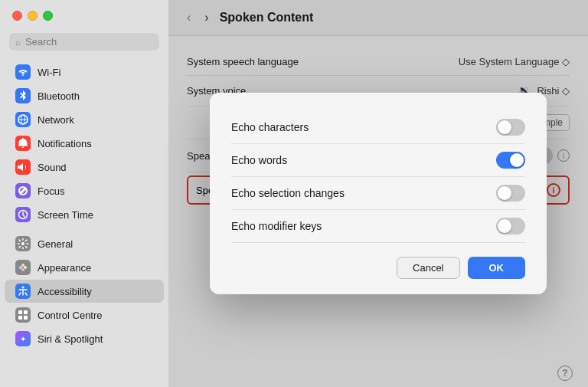 The height and width of the screenshot is (387, 588). Describe the element at coordinates (378, 227) in the screenshot. I see `echo-modifier-row: Echo modifier keys` at that location.